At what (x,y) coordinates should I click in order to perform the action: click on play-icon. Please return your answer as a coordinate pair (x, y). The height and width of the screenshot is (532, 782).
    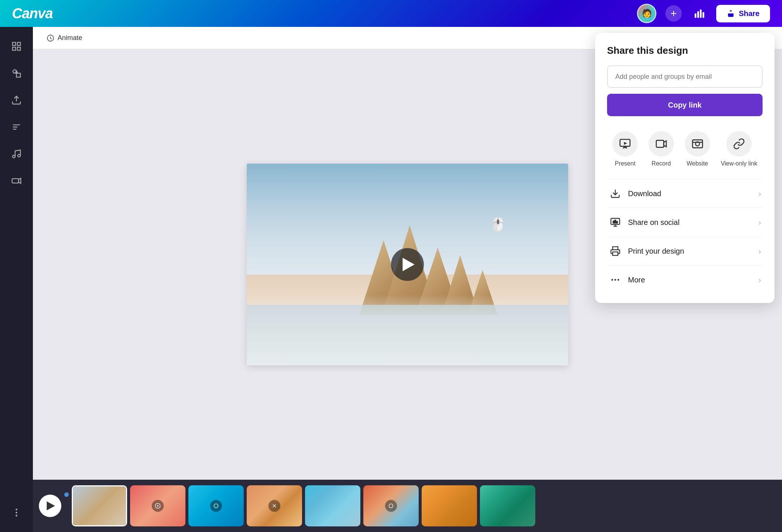
    Looking at the image, I should click on (409, 265).